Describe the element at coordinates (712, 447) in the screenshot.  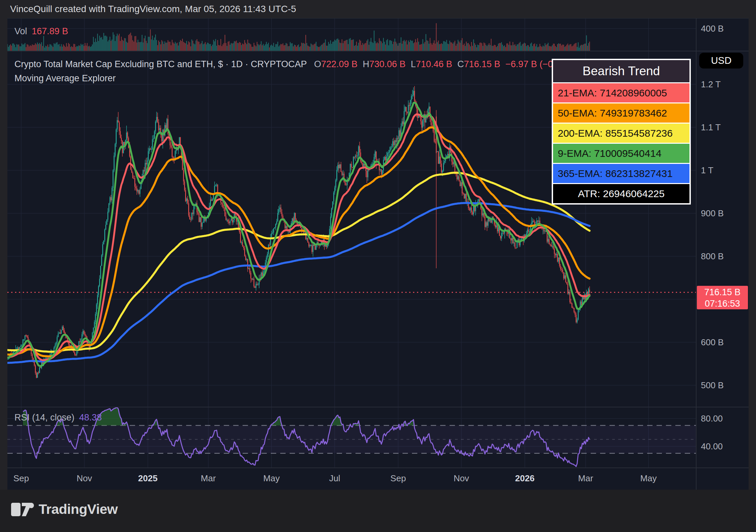
I see `price-axis-label: 40.00` at that location.